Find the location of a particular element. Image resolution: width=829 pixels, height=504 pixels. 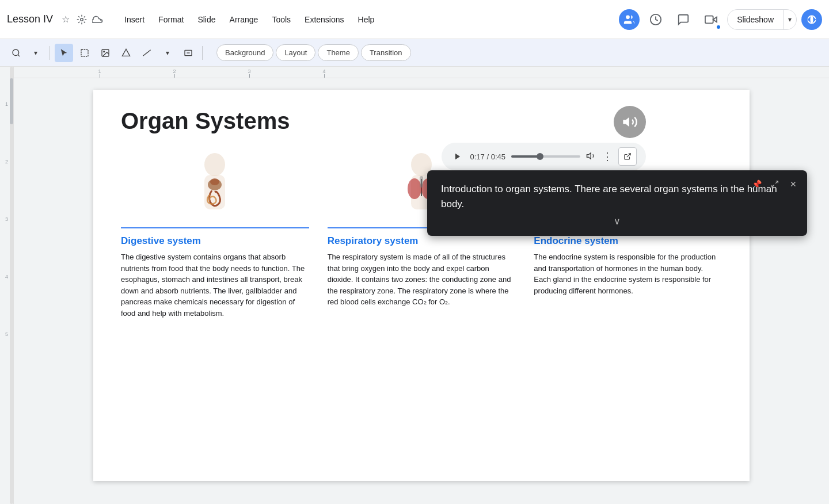

ruler-v-4: 4 is located at coordinates (7, 277).